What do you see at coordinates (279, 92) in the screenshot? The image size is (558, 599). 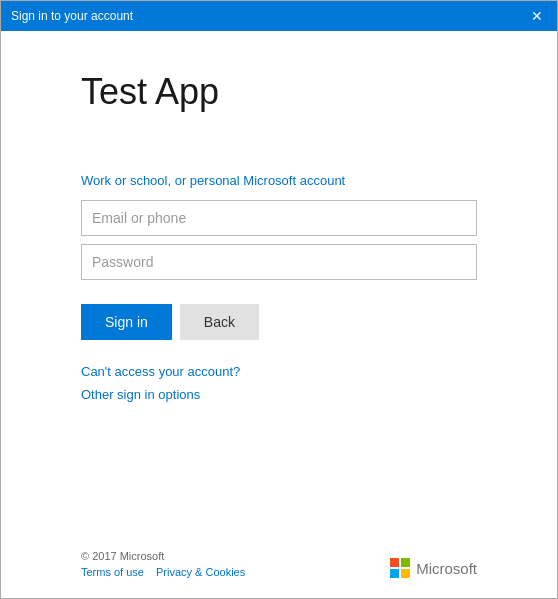 I see `app-title: Test App` at bounding box center [279, 92].